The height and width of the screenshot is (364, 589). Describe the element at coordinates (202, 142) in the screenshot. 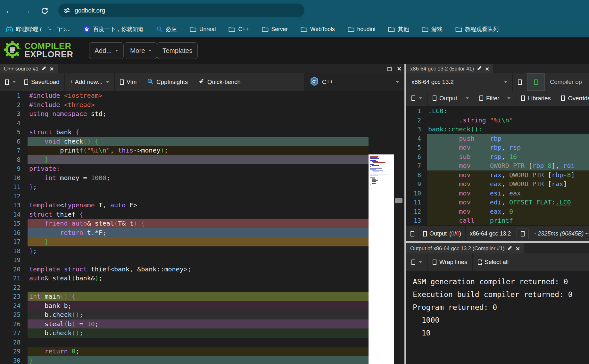

I see `code-line: 6 void check() {` at that location.